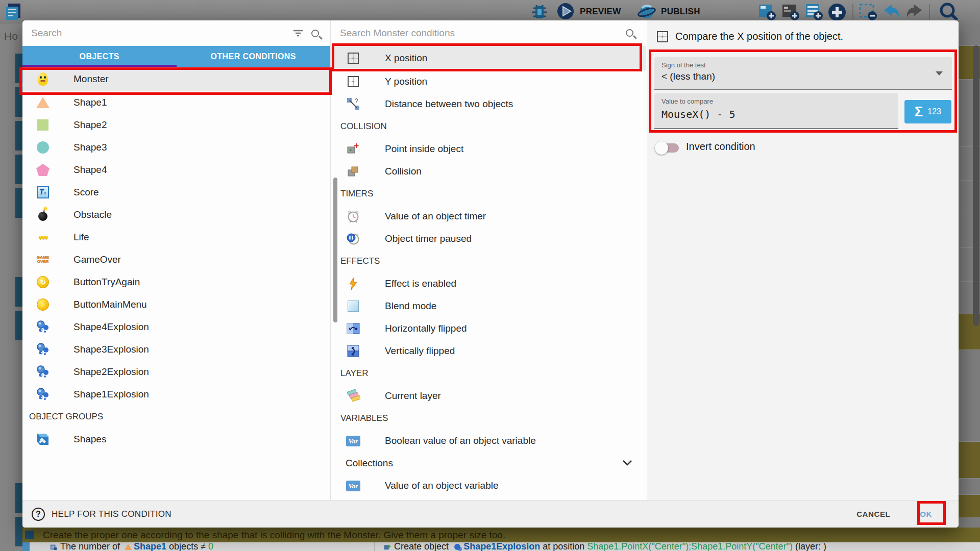  Describe the element at coordinates (760, 37) in the screenshot. I see `condition-title: Compare the X position of the object.` at that location.